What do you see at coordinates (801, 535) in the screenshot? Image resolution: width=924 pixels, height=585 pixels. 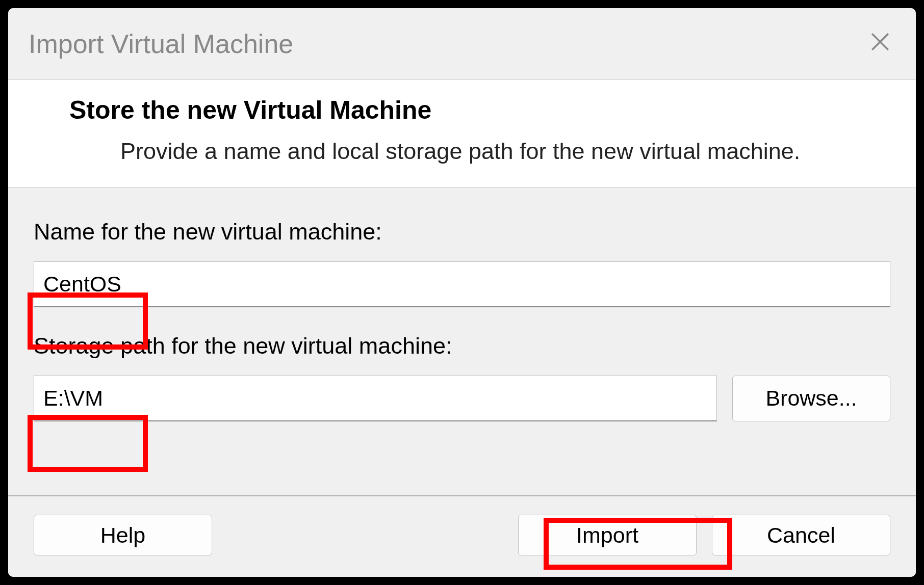 I see `cancel-button: Cancel` at bounding box center [801, 535].